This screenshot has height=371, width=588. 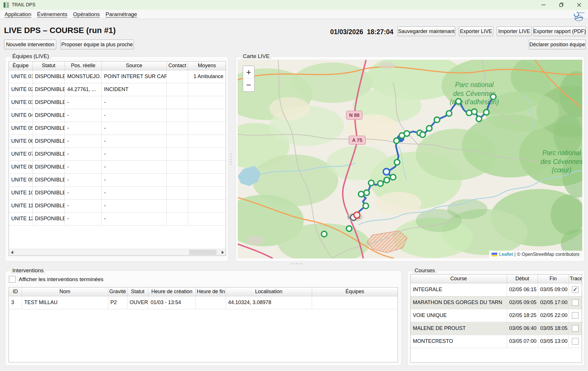 I want to click on courses-col-course: Course, so click(x=459, y=279).